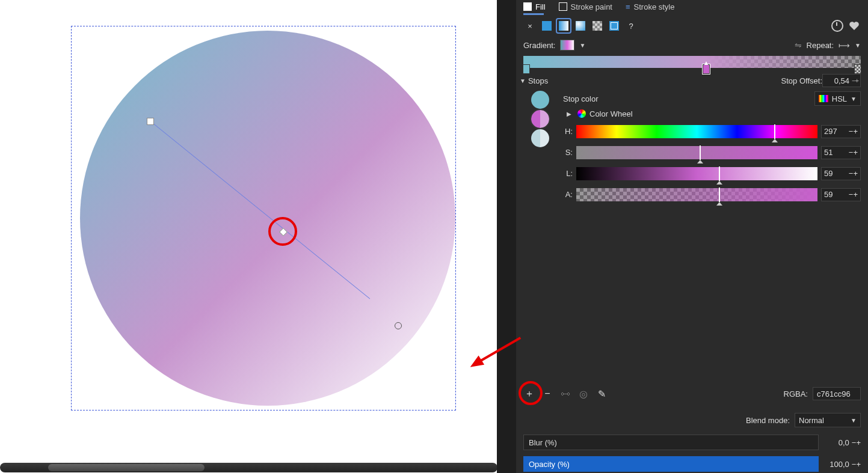 The image size is (868, 473). I want to click on h-slider, so click(697, 132).